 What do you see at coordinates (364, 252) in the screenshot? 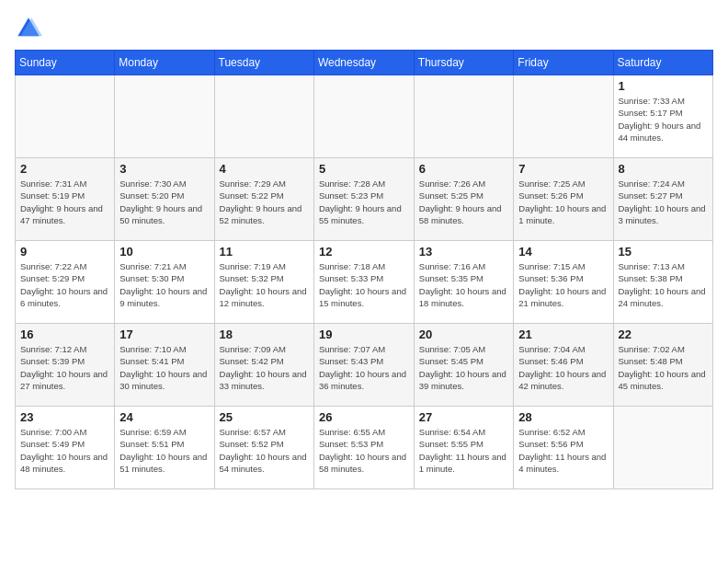
I see `day-number: 12` at bounding box center [364, 252].